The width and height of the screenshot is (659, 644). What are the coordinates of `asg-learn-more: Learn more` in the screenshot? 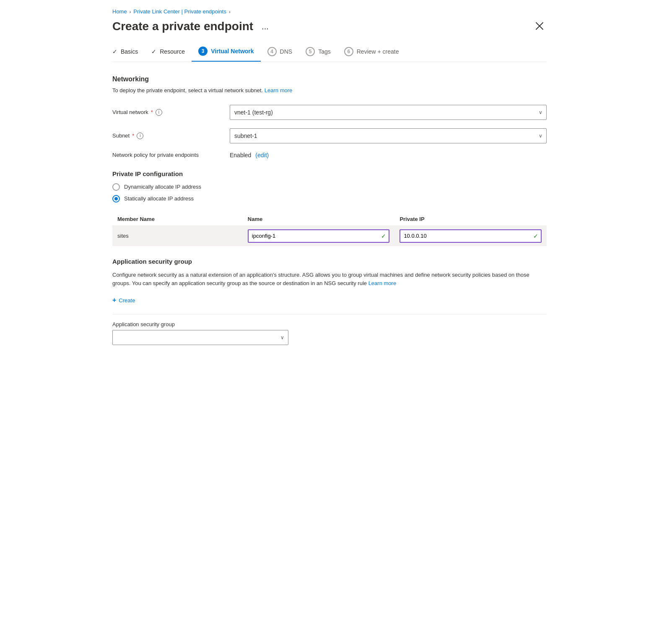 It's located at (382, 283).